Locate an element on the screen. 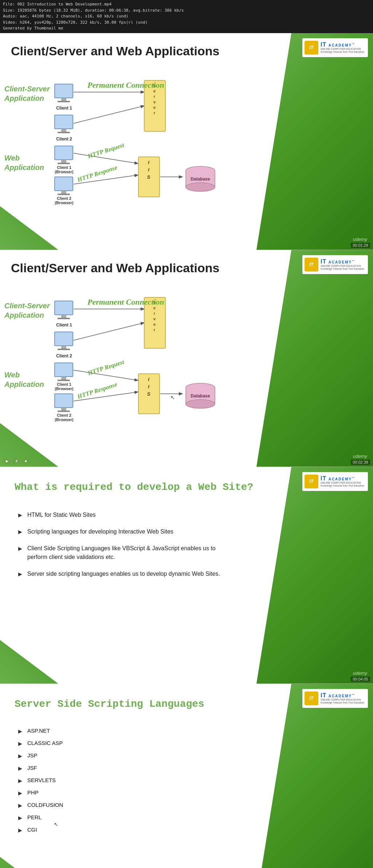 This screenshot has width=373, height=868. file-info-line4: Video: h264, yuv420p, 1280x720, 322 kb/s… is located at coordinates (186, 23).